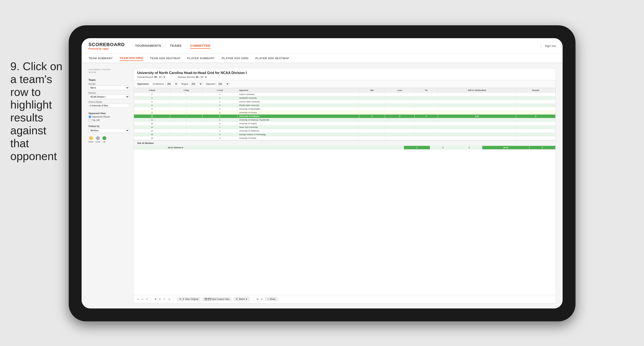 This screenshot has height=346, width=644. I want to click on cell-opponent: University of Alabama, so click(298, 116).